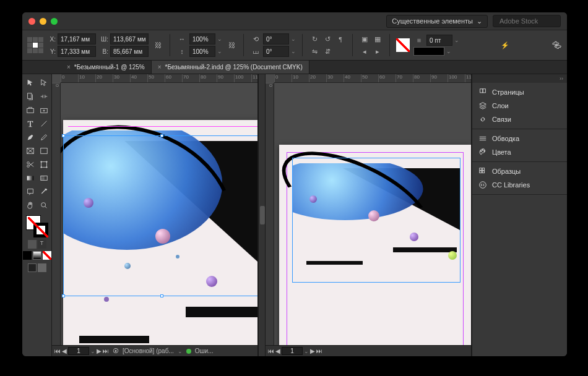 The height and width of the screenshot is (376, 588). What do you see at coordinates (37, 255) in the screenshot?
I see `apply-gradient-icon` at bounding box center [37, 255].